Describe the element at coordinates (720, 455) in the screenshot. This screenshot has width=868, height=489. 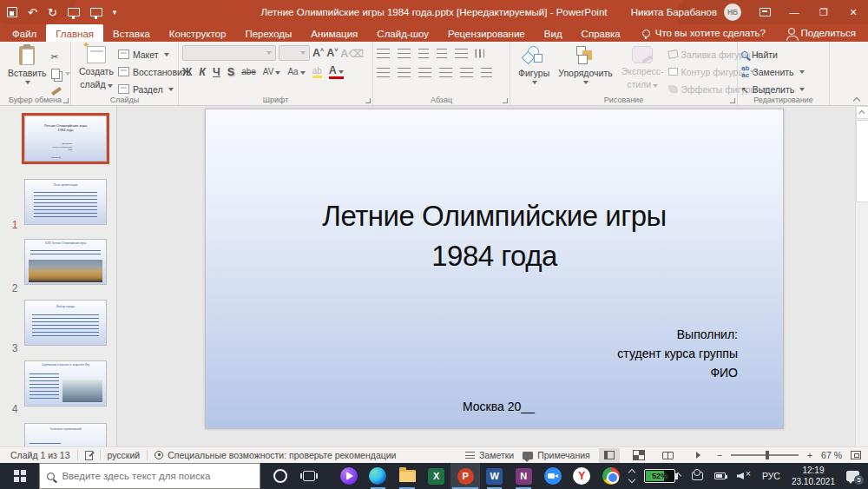
I see `zoom-out-button: −` at that location.